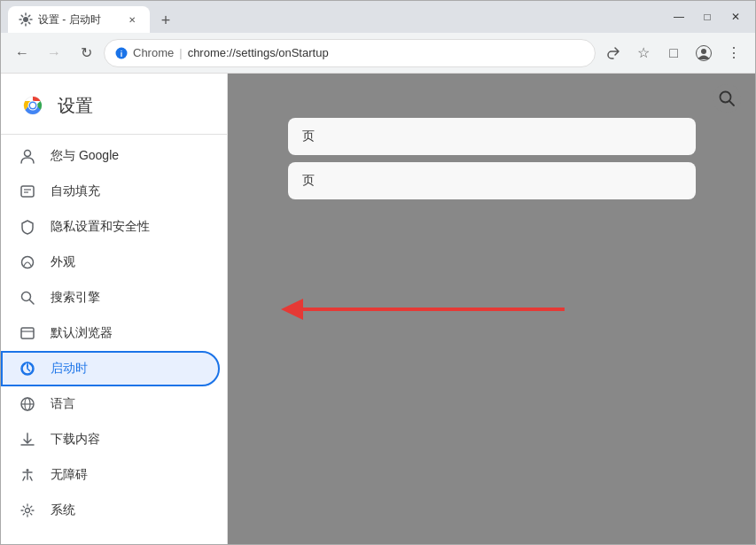  Describe the element at coordinates (337, 17) in the screenshot. I see `tab-area: 设置 - 启动时 ✕ +` at that location.